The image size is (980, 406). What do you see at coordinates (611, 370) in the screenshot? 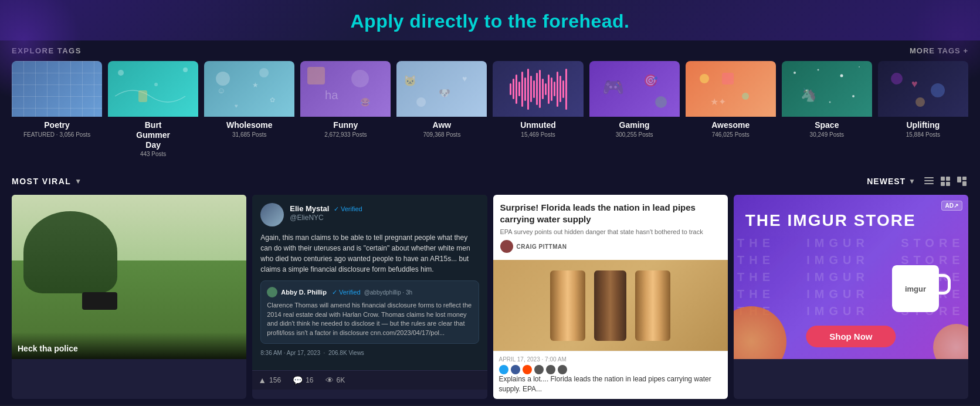
I see `post3-social-icons` at bounding box center [611, 370].